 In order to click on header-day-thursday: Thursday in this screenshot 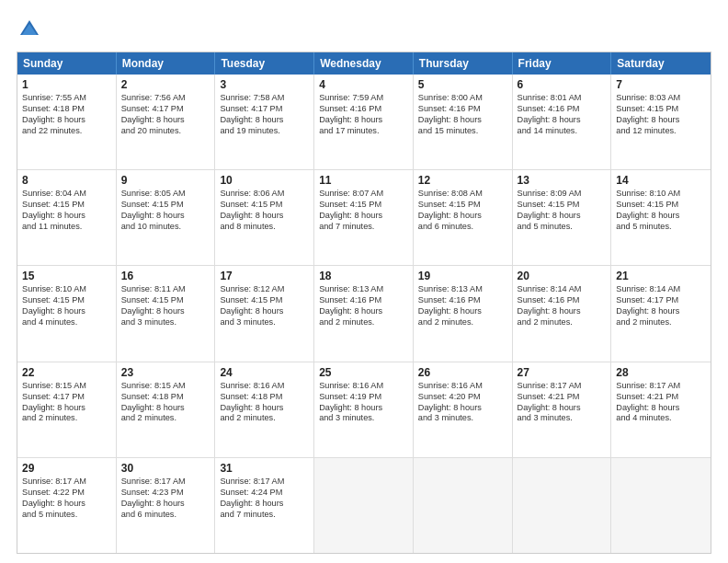, I will do `click(463, 63)`.